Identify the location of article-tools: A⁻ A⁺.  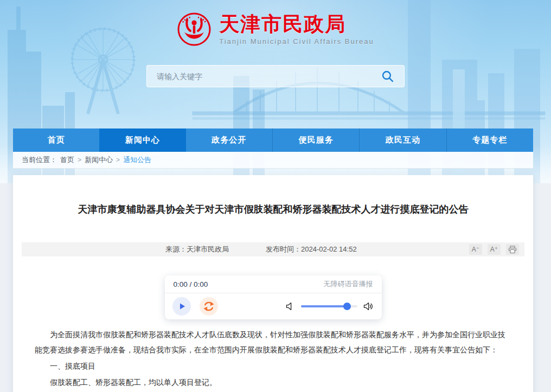
(494, 249).